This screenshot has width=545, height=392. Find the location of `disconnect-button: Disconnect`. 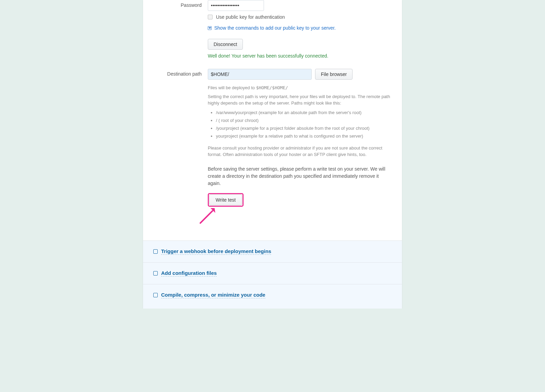

disconnect-button: Disconnect is located at coordinates (225, 44).